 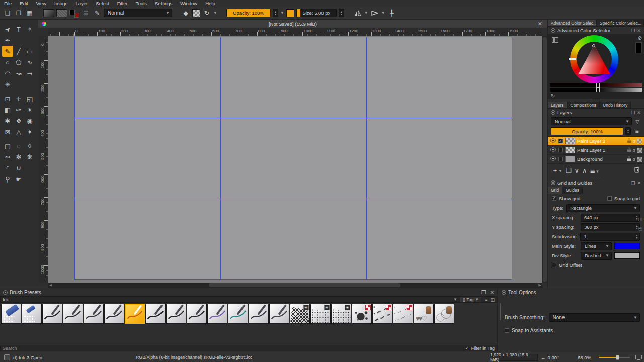 I want to click on layer-checkbox, so click(x=560, y=159).